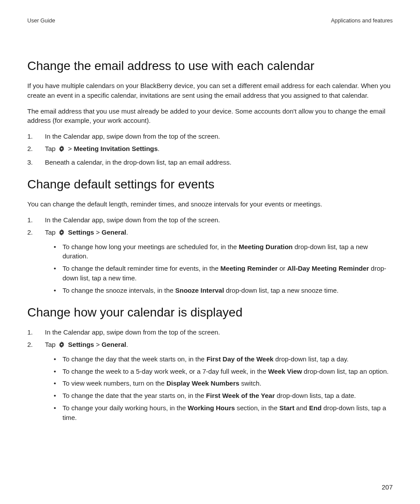 The width and height of the screenshot is (420, 504). I want to click on text: To change the week to a 5-day work week,…, so click(166, 372).